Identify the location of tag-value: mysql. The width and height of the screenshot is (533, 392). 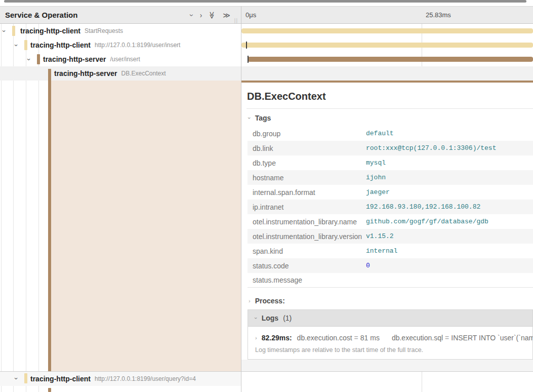
(376, 163).